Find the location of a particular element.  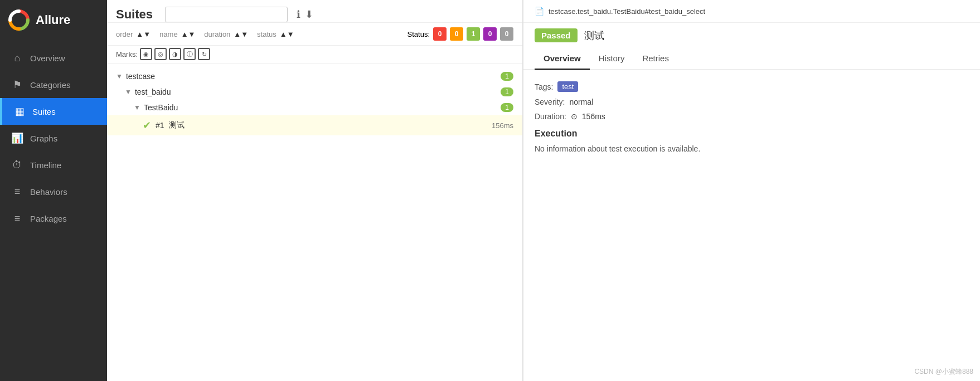

status-label: status is located at coordinates (266, 35).